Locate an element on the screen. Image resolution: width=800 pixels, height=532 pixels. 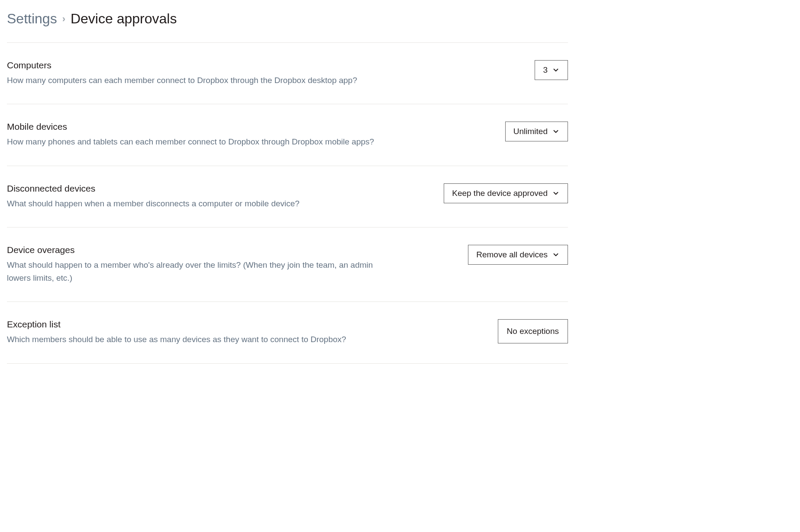
mobile-devices-select: Unlimited is located at coordinates (537, 131).